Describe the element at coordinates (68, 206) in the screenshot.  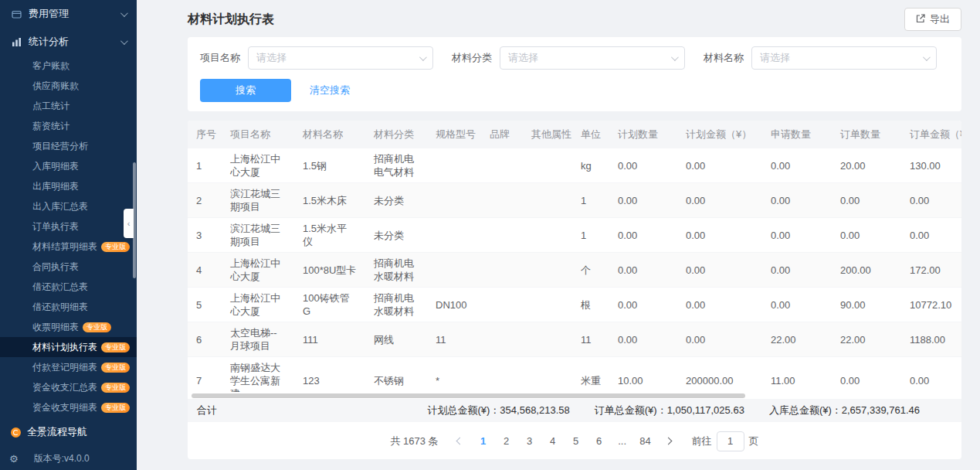
I see `sidebar-item: 出入库汇总表` at that location.